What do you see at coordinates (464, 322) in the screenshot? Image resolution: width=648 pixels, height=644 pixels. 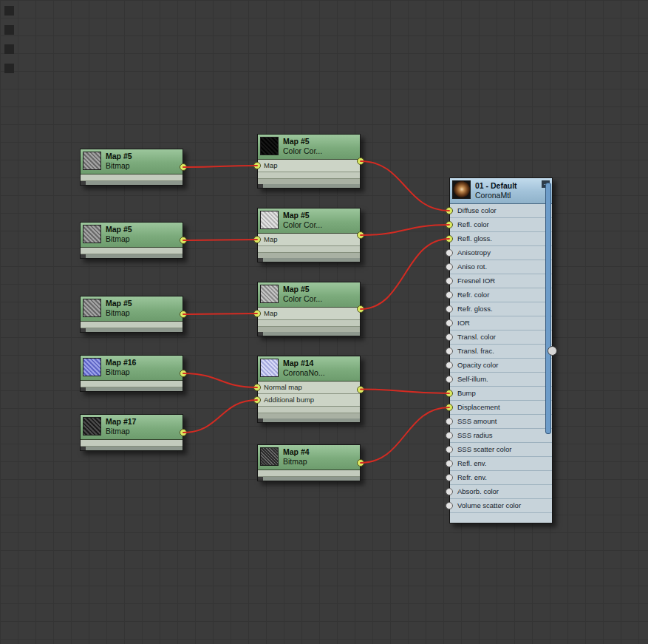 I see `slot-label: IOR` at bounding box center [464, 322].